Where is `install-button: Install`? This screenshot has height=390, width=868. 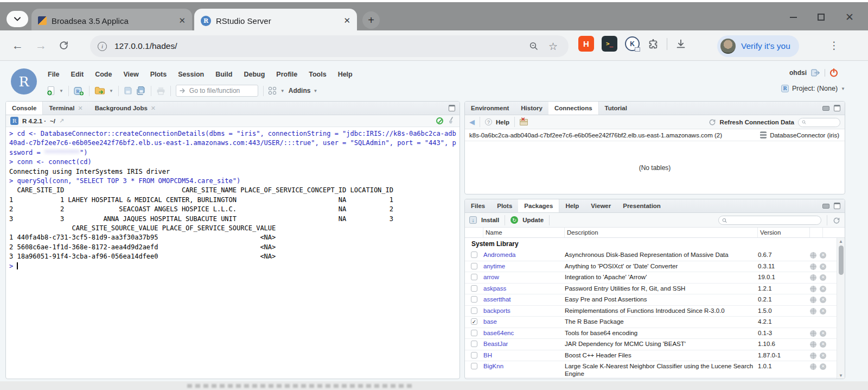
install-button: Install is located at coordinates (490, 220).